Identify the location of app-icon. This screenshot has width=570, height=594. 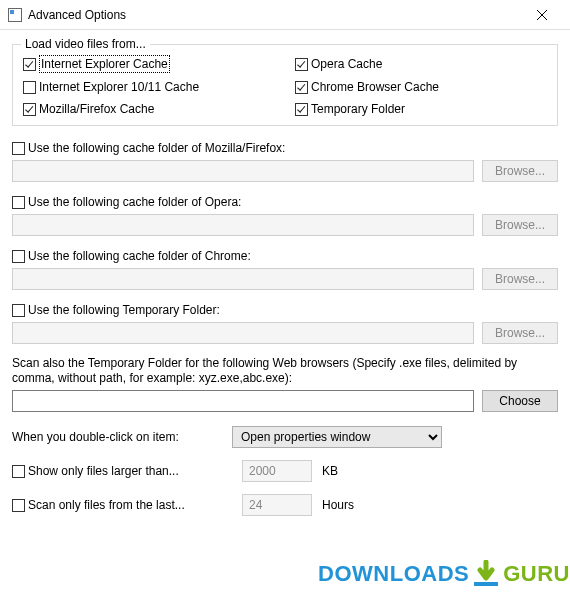
(15, 15).